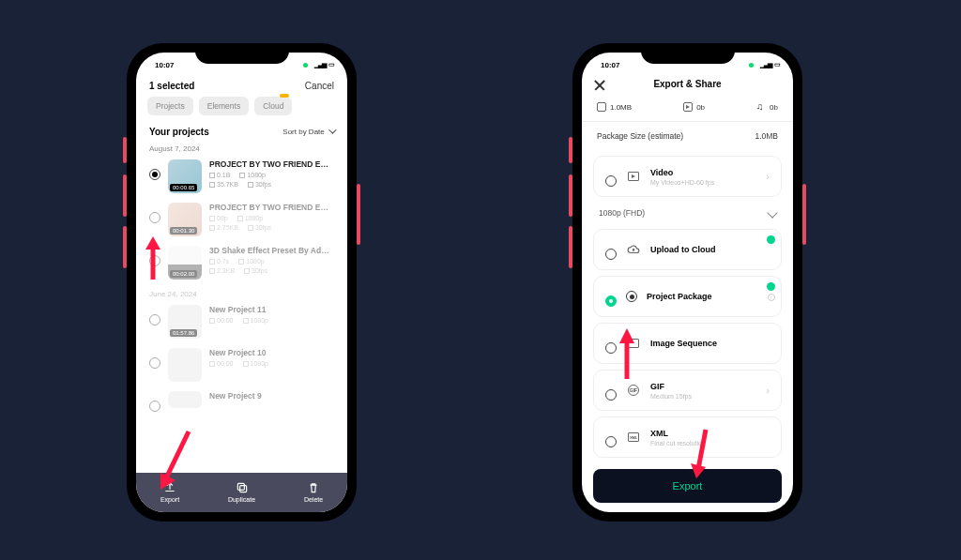 This screenshot has width=961, height=560. I want to click on meta-size: 0.7s, so click(223, 261).